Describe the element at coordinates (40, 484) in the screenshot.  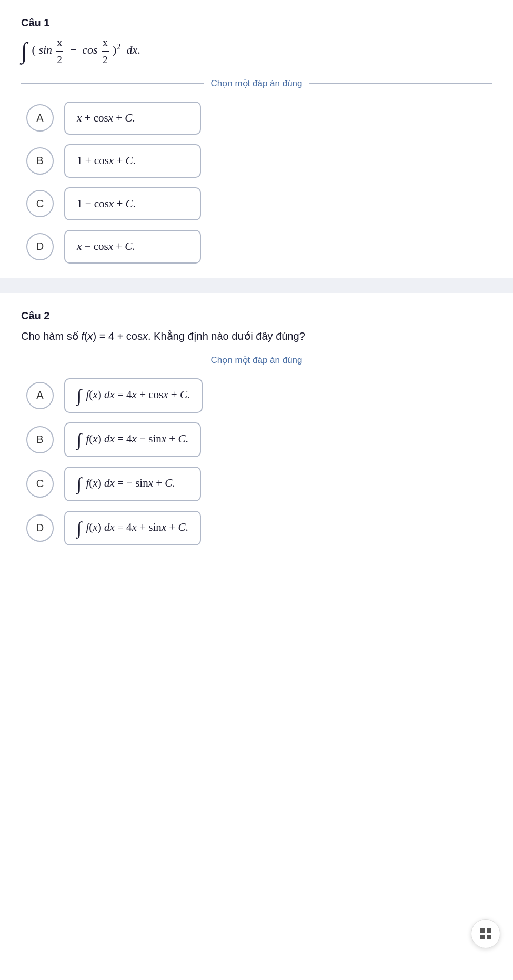
I see `option-circle-2c: C` at that location.